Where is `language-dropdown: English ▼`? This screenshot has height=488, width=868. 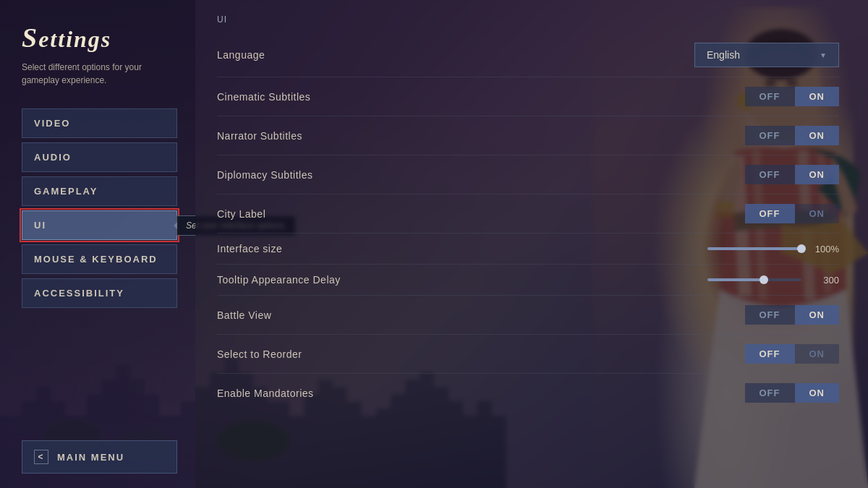
language-dropdown: English ▼ is located at coordinates (767, 55).